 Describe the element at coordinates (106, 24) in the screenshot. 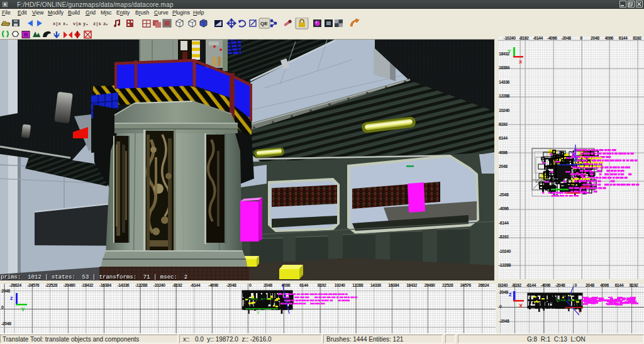

I see `svg-text: zₙ` at that location.